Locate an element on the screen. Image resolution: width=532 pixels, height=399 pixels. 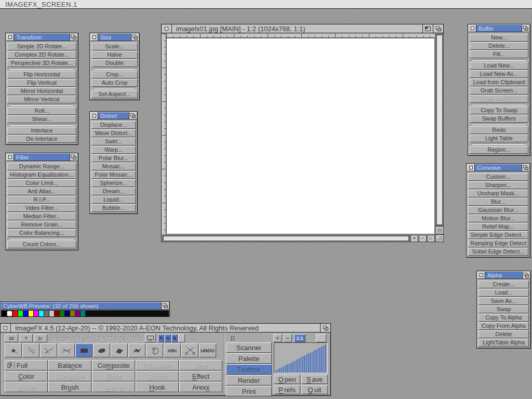
complex-2d-rotate-button: Complex 2D Rotate... is located at coordinates (42, 55).